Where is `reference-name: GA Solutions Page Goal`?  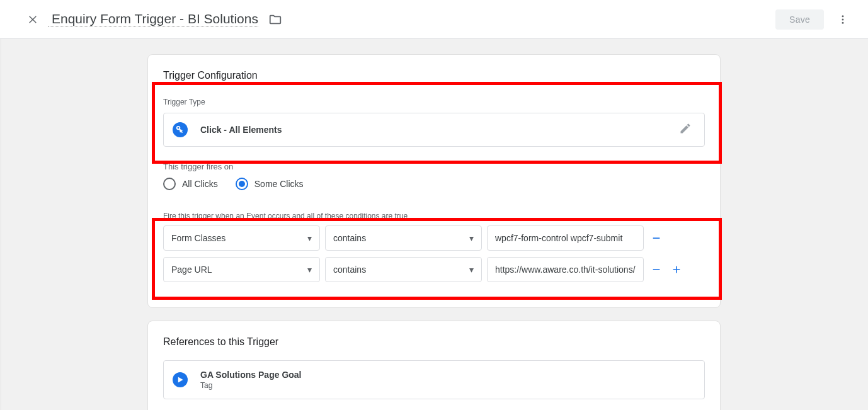 reference-name: GA Solutions Page Goal is located at coordinates (251, 375).